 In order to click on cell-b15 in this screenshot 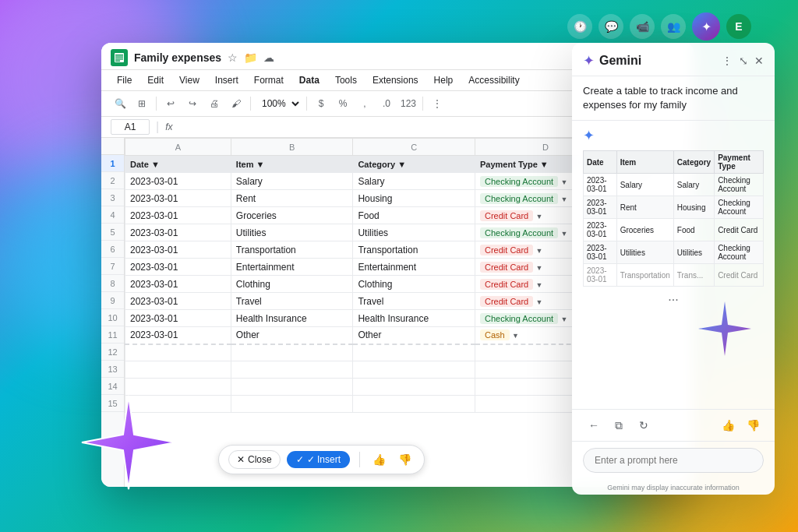, I will do `click(291, 404)`.